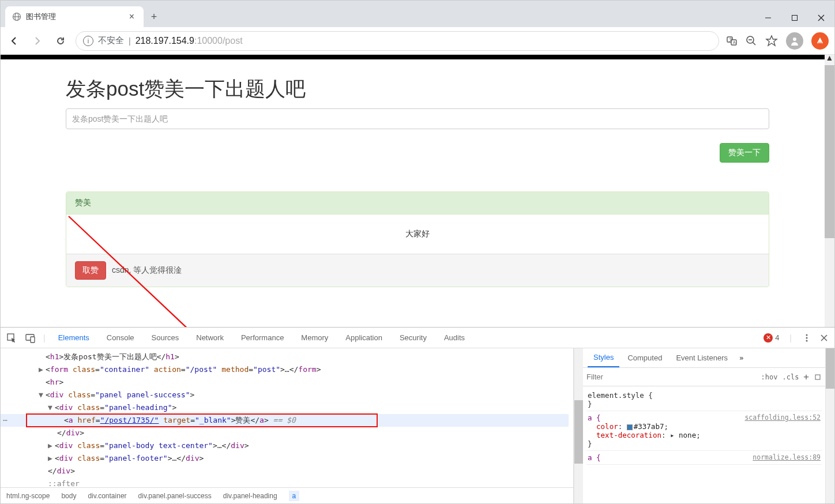 The width and height of the screenshot is (835, 504). Describe the element at coordinates (820, 41) in the screenshot. I see `extension-icon` at that location.